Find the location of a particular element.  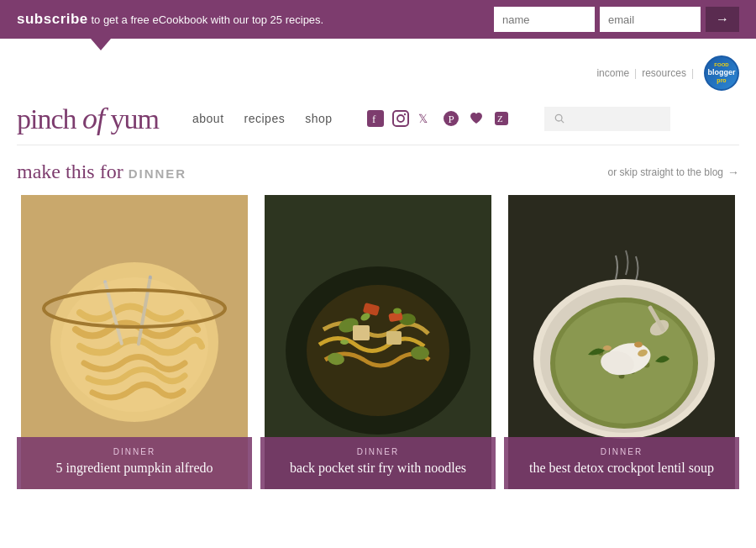

income-link: income is located at coordinates (613, 73).